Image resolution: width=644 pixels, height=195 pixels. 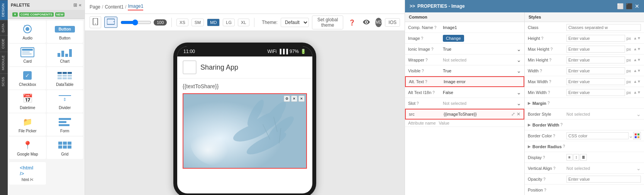 What do you see at coordinates (637, 136) in the screenshot?
I see `color-picker-btn` at bounding box center [637, 136].